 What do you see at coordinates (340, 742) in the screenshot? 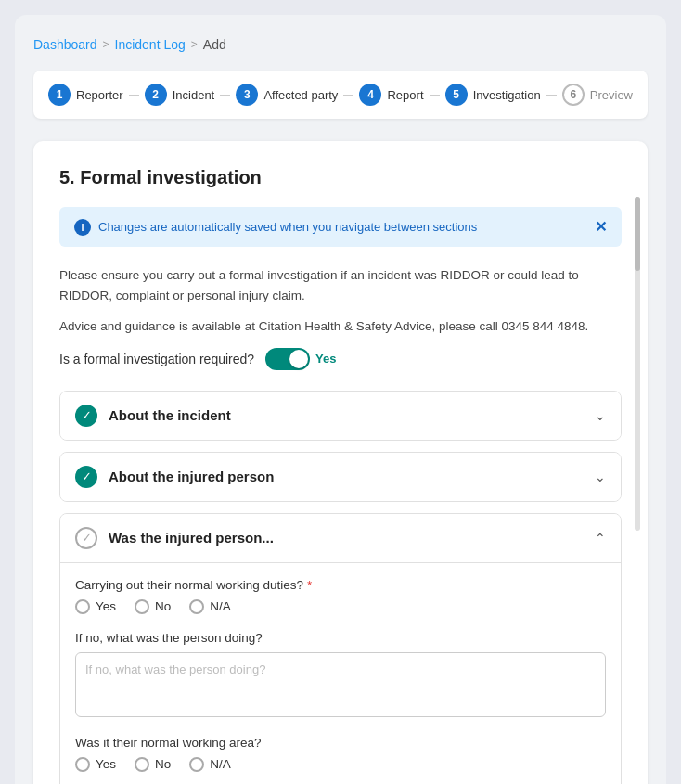
I see `field-label-normal-area: Was it their normal working area?` at bounding box center [340, 742].